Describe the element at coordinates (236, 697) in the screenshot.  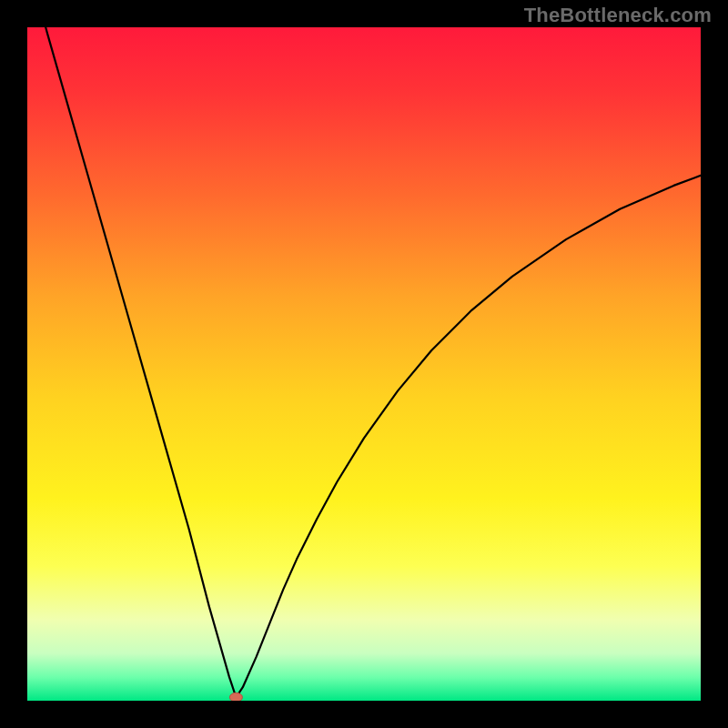
I see `optimal-point-marker` at that location.